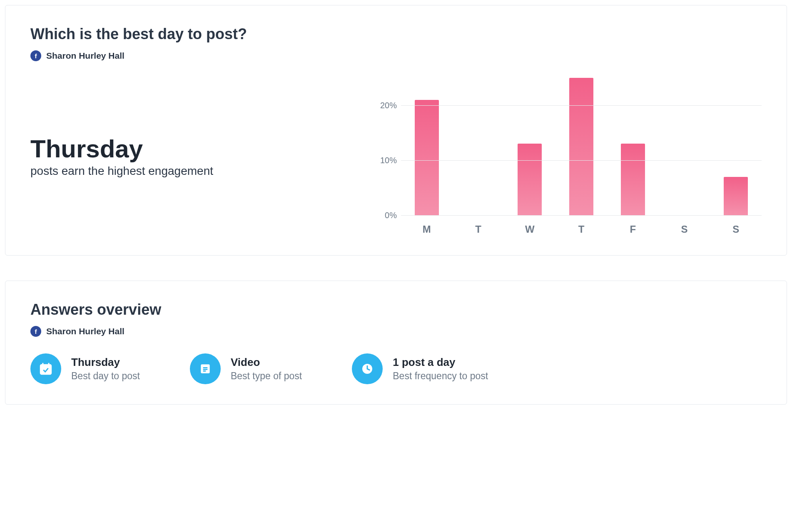 This screenshot has width=792, height=532. I want to click on answer-text: 1 post a day Best frequency to post, so click(441, 369).